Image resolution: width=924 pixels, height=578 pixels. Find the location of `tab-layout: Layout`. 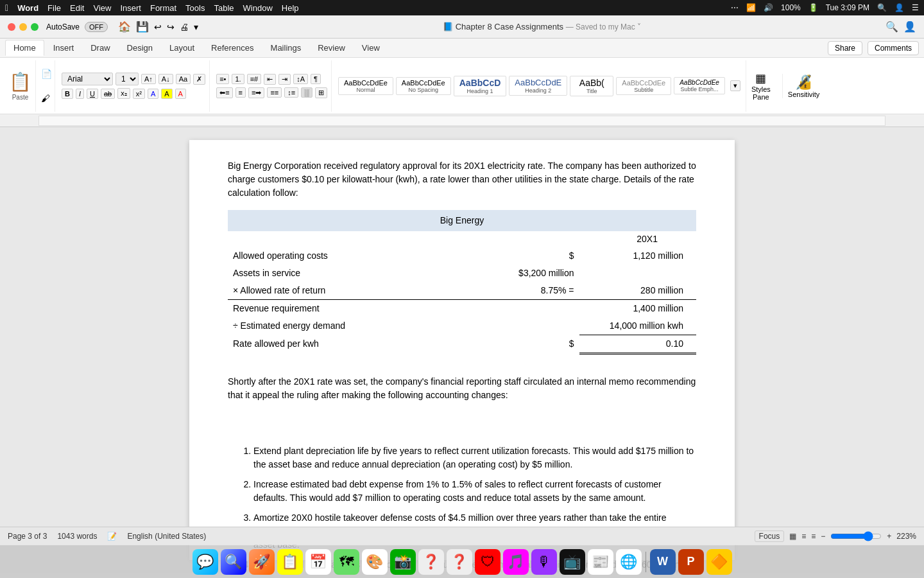

tab-layout: Layout is located at coordinates (182, 48).